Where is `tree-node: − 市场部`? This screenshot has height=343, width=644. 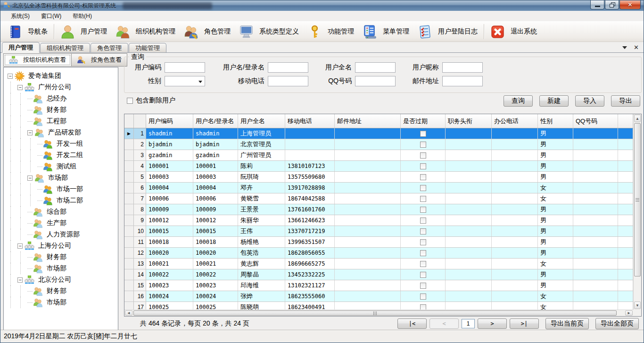 tree-node: − 市场部 is located at coordinates (61, 178).